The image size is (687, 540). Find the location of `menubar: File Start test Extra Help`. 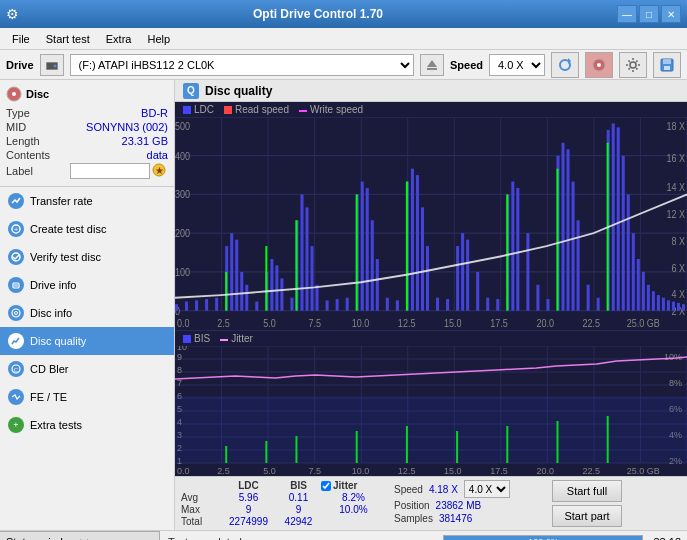

menubar: File Start test Extra Help is located at coordinates (344, 39).